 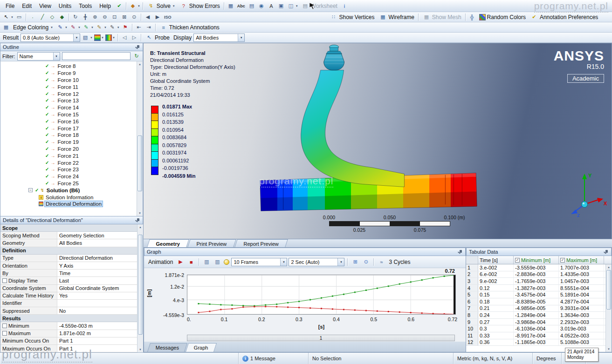 I want to click on data-cell: 1.4335e-003, so click(x=582, y=275).